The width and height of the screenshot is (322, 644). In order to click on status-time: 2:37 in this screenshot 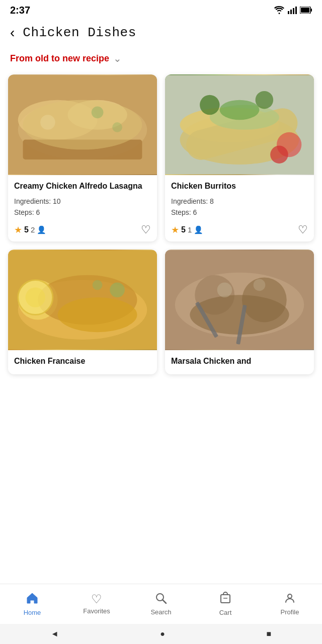, I will do `click(20, 10)`.